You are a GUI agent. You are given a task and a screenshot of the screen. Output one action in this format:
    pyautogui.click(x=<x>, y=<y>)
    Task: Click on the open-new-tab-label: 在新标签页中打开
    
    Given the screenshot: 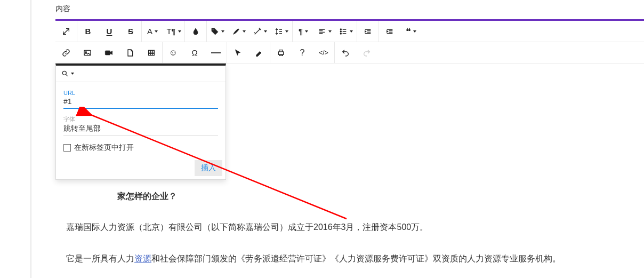 What is the action you would take?
    pyautogui.click(x=104, y=148)
    